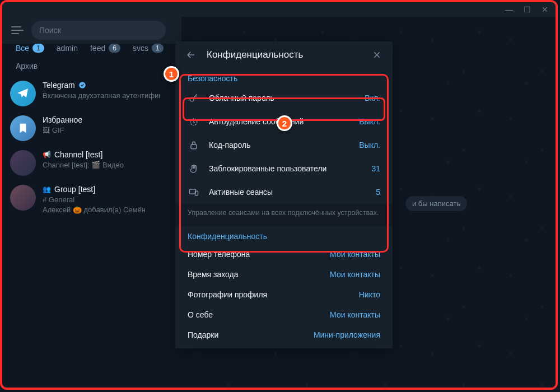 This screenshot has width=560, height=392. What do you see at coordinates (17, 30) in the screenshot?
I see `menu-icon` at bounding box center [17, 30].